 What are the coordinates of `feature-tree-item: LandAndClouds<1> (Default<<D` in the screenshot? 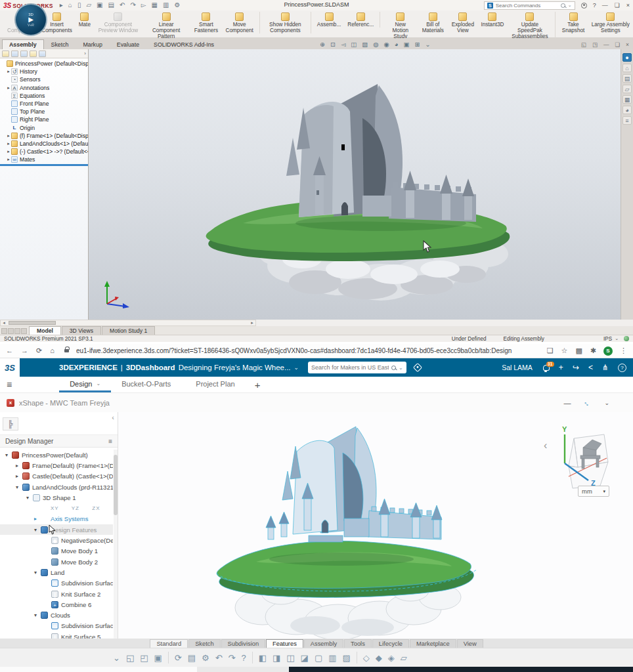 It's located at (44, 144).